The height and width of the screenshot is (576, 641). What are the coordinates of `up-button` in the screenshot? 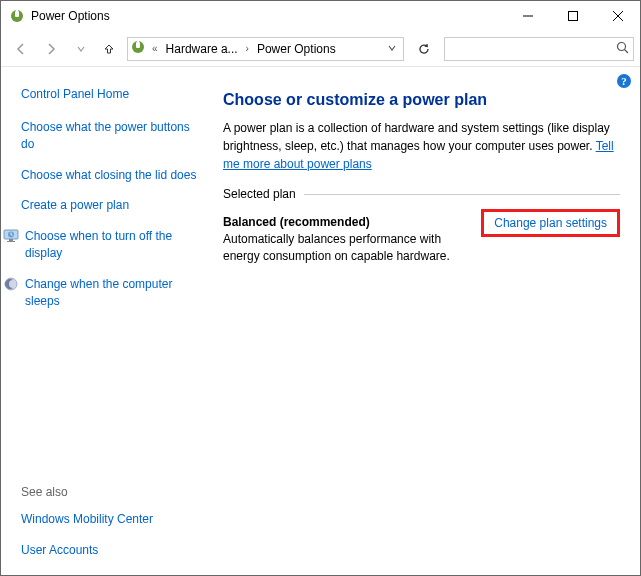 It's located at (109, 49).